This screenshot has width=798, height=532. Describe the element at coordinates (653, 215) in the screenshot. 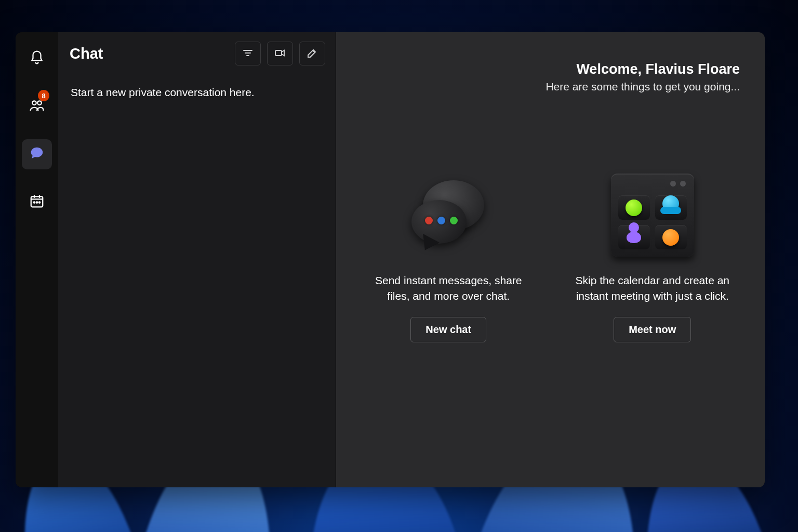

I see `meeting-illustration` at that location.